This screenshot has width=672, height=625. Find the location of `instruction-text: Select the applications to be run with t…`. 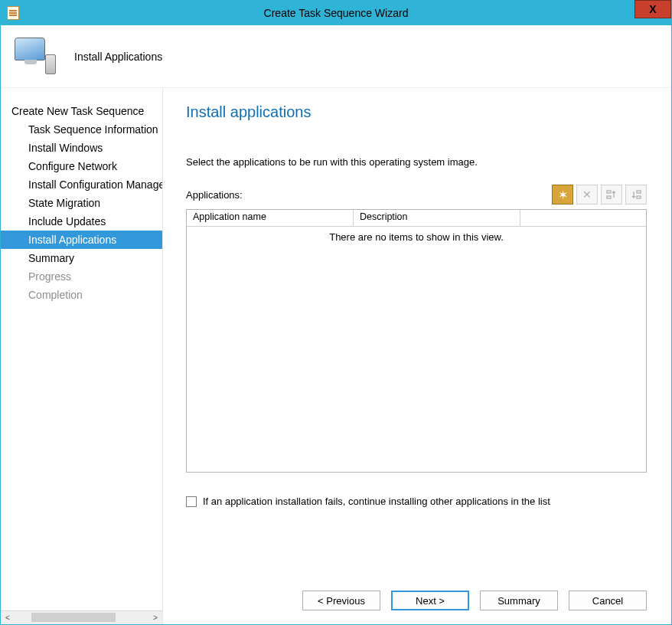

instruction-text: Select the applications to be run with t… is located at coordinates (416, 162).